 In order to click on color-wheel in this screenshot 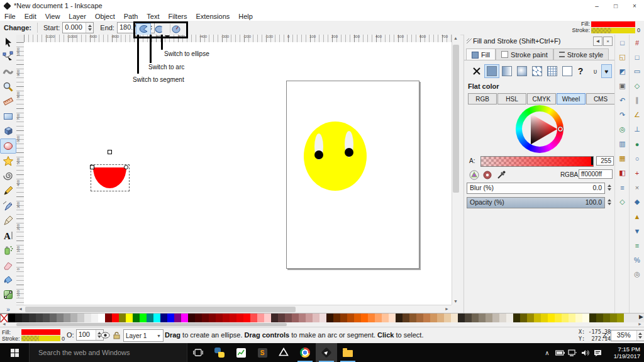, I will do `click(540, 129)`.